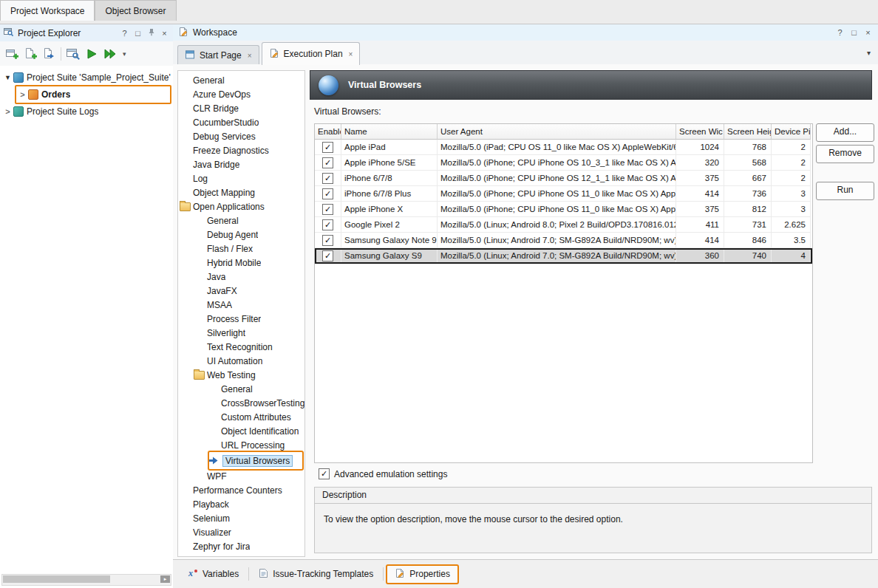 Image resolution: width=878 pixels, height=588 pixels. What do you see at coordinates (241, 417) in the screenshot?
I see `options-tree-item: Custom Attributes` at bounding box center [241, 417].